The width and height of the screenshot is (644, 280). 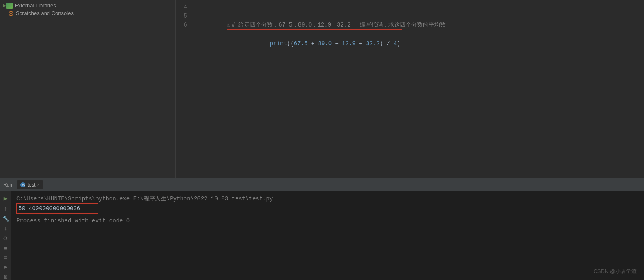 What do you see at coordinates (182, 7) in the screenshot?
I see `line-num-4: 4` at bounding box center [182, 7].